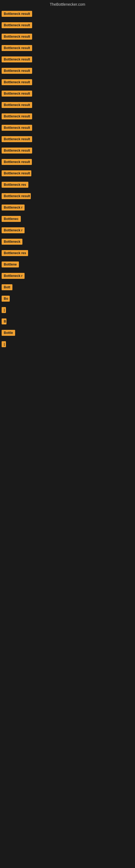 The image size is (135, 868). What do you see at coordinates (68, 4) in the screenshot?
I see `site-title: TheBottlenecker.com` at bounding box center [68, 4].